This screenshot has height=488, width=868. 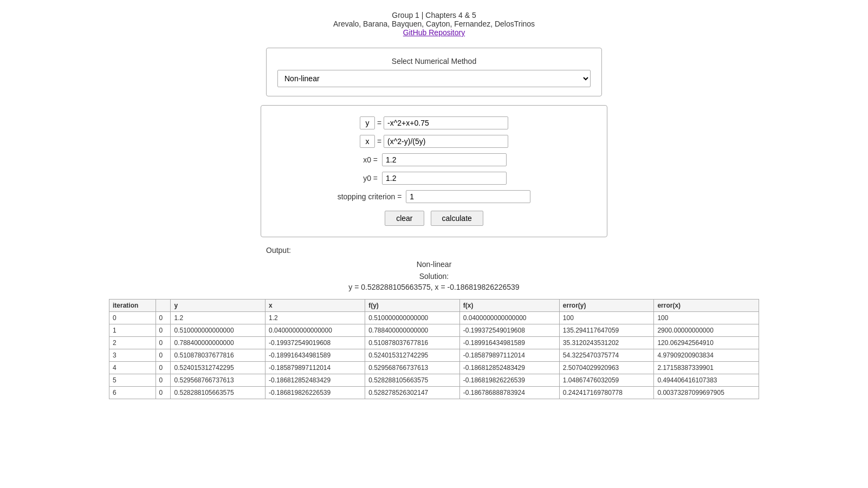 I want to click on table-row: 400.524015312742295-0.1858798971120140.5…, so click(x=435, y=368).